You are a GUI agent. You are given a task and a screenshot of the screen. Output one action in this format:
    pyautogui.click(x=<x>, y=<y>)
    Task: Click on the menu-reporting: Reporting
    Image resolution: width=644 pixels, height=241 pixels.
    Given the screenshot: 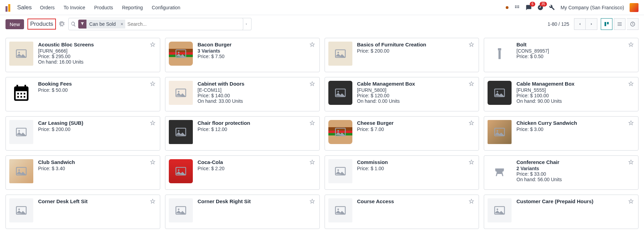 What is the action you would take?
    pyautogui.click(x=132, y=8)
    